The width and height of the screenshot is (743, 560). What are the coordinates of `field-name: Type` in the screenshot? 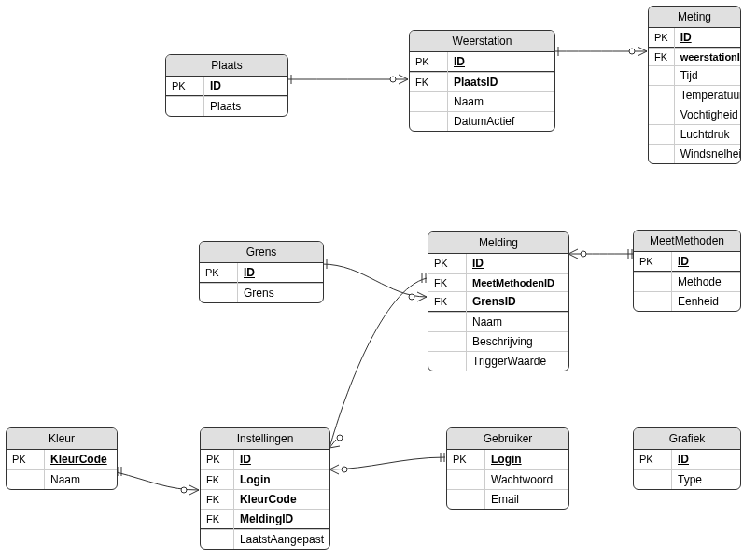 It's located at (707, 480).